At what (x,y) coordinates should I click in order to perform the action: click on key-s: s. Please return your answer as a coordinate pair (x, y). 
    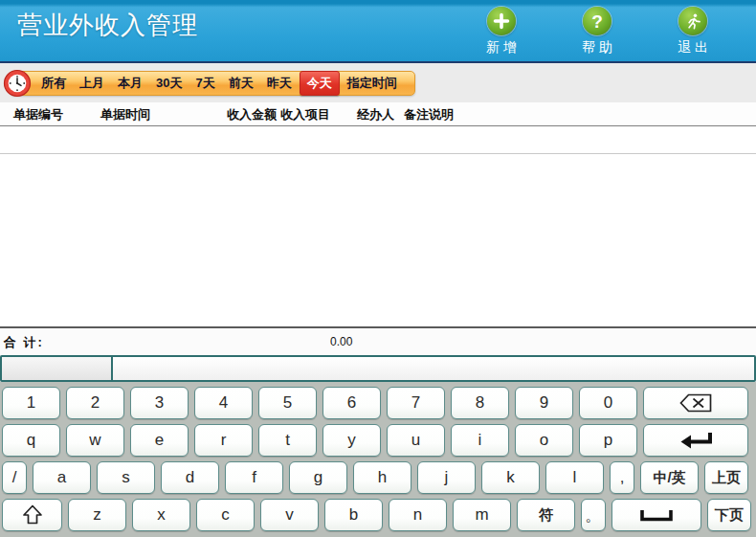
    Looking at the image, I should click on (126, 478).